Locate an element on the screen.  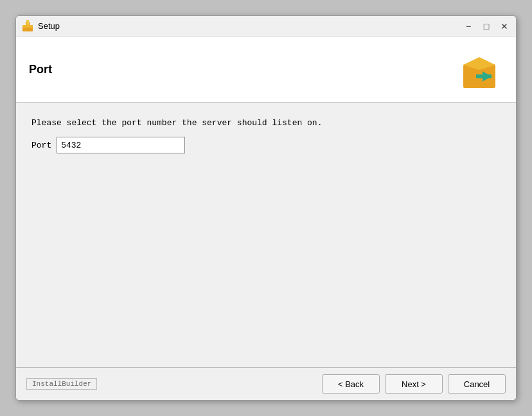
window-title: Setup is located at coordinates (250, 26).